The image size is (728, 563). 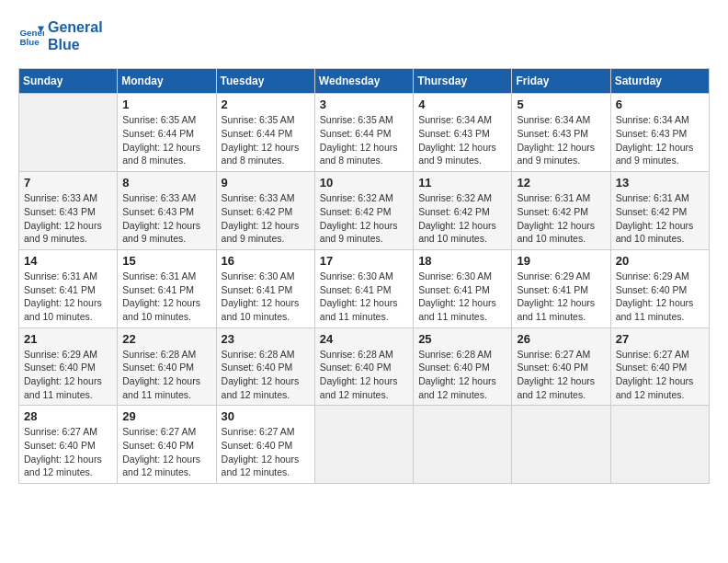 I want to click on calendar-cell: 3Sunrise: 6:35 AMSunset: 6:44 PMDaylight…, so click(x=364, y=132).